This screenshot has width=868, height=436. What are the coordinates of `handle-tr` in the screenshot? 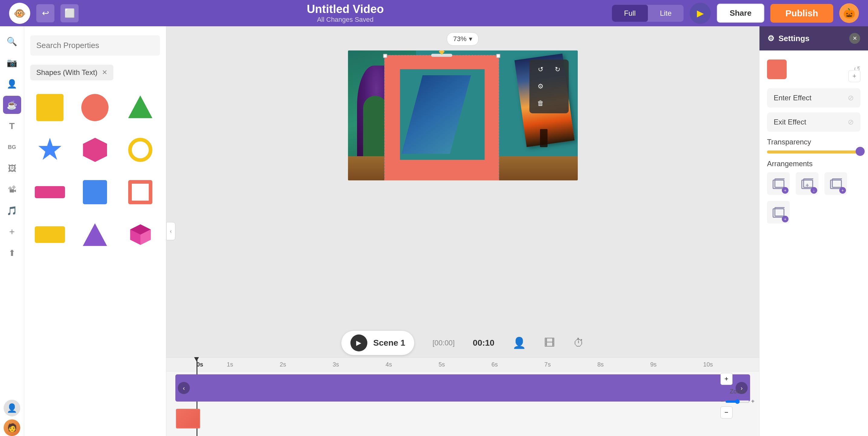 It's located at (498, 56).